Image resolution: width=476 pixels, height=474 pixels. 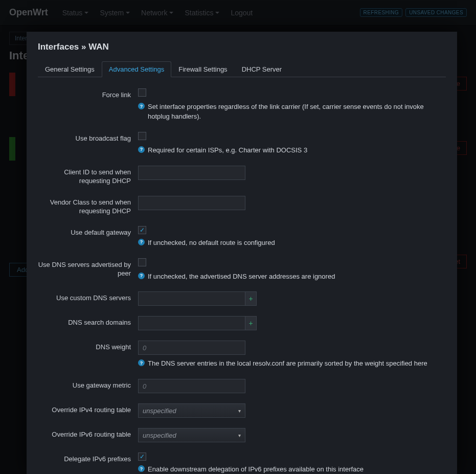 What do you see at coordinates (192, 173) in the screenshot?
I see `client-id-input` at bounding box center [192, 173].